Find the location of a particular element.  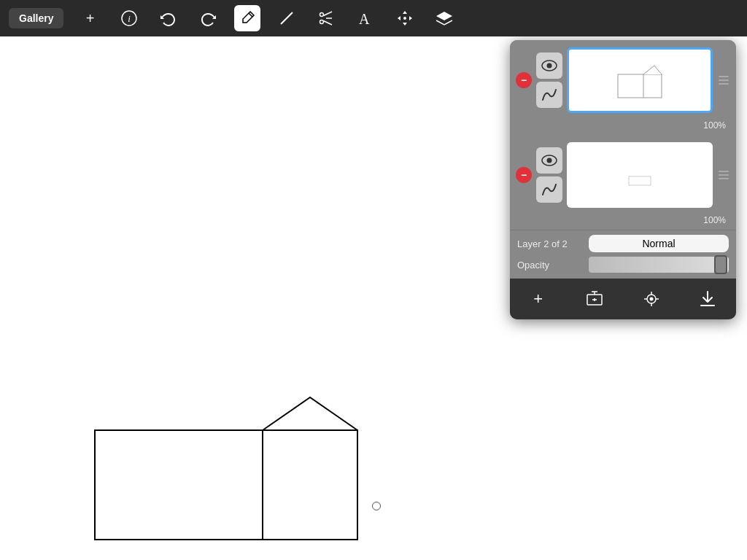

layer-2-remove-button: − is located at coordinates (524, 175).